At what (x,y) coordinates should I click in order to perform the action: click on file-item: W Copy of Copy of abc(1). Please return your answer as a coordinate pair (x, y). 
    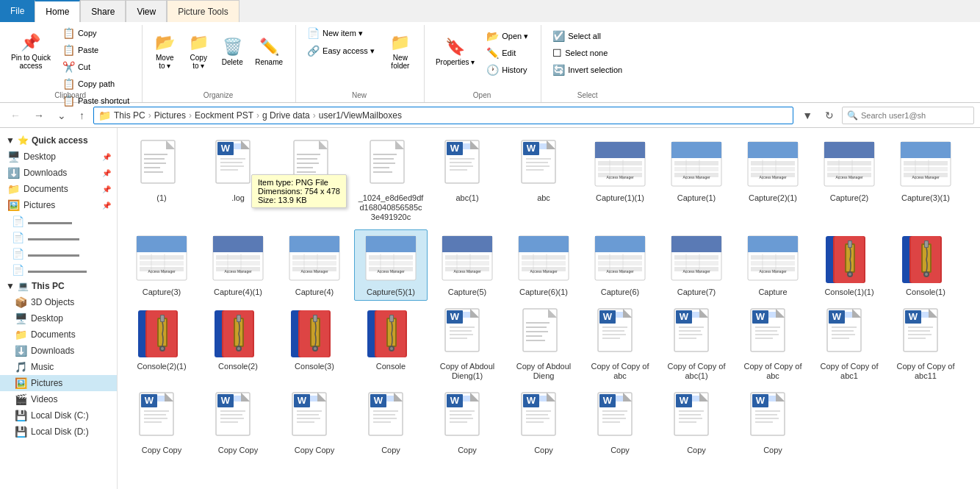
    Looking at the image, I should click on (696, 344).